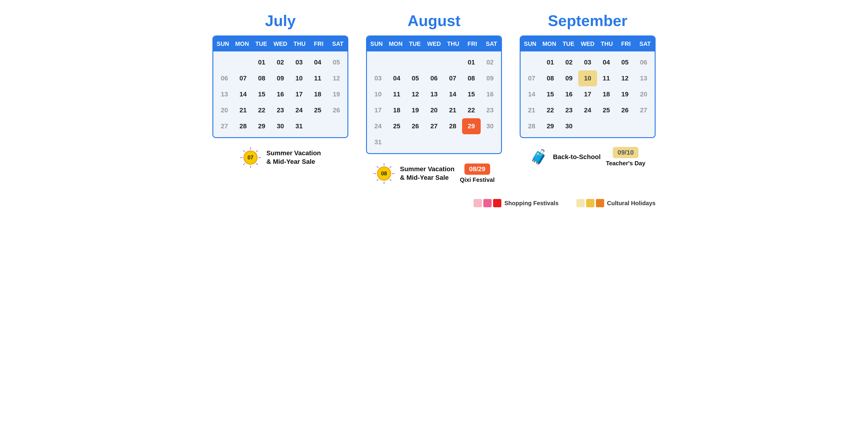  What do you see at coordinates (550, 126) in the screenshot?
I see `cal-cell: 29` at bounding box center [550, 126].